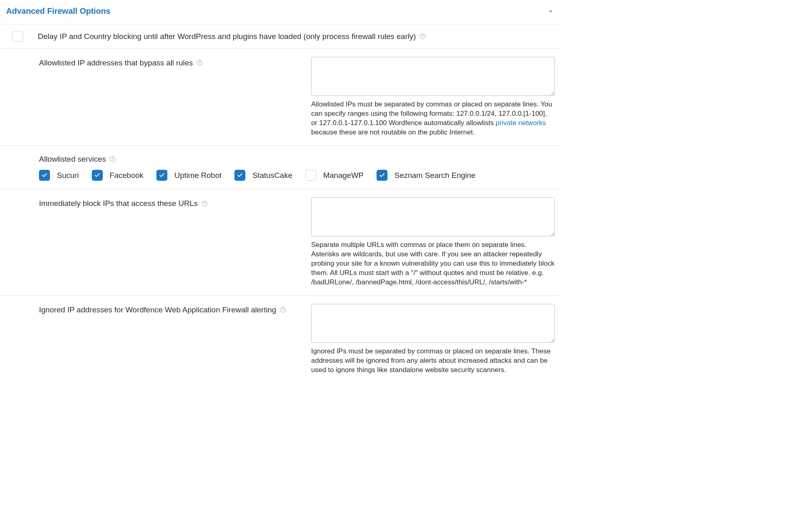 The image size is (812, 511). I want to click on service-checkbox-seznam, so click(382, 175).